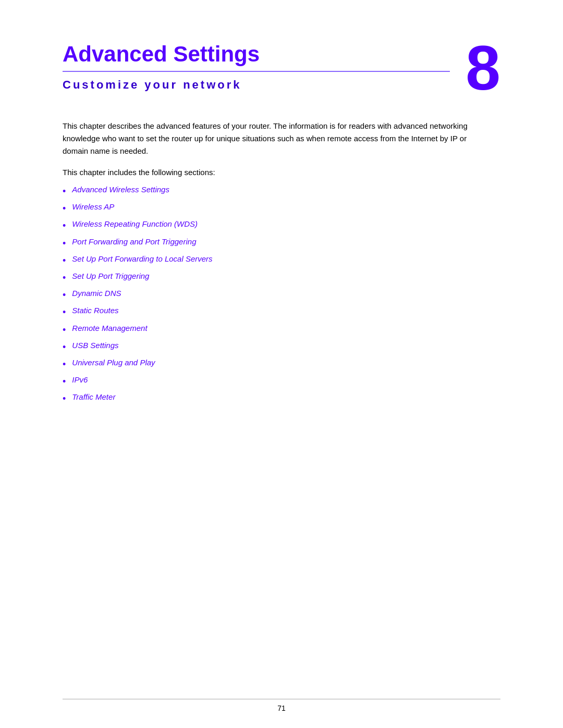 The width and height of the screenshot is (563, 728). Describe the element at coordinates (134, 224) in the screenshot. I see `toc-link-2: Wireless Repeating Function (WDS)` at that location.